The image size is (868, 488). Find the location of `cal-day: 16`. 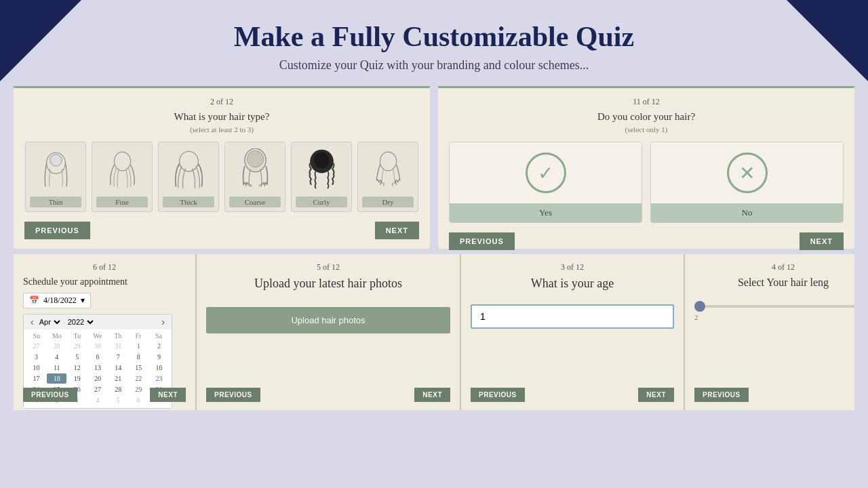

cal-day: 16 is located at coordinates (159, 367).